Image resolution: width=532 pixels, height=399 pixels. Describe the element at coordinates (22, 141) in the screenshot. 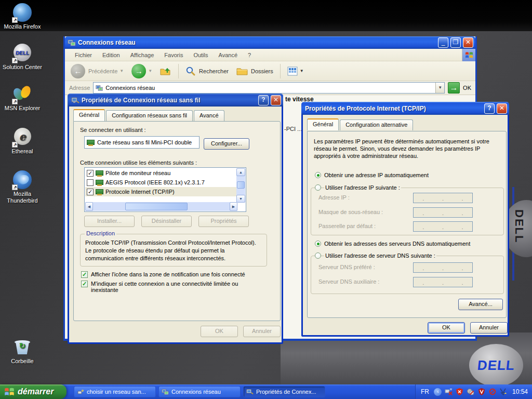

I see `desktop-icon-ethereal: e↗ Ethereal` at that location.